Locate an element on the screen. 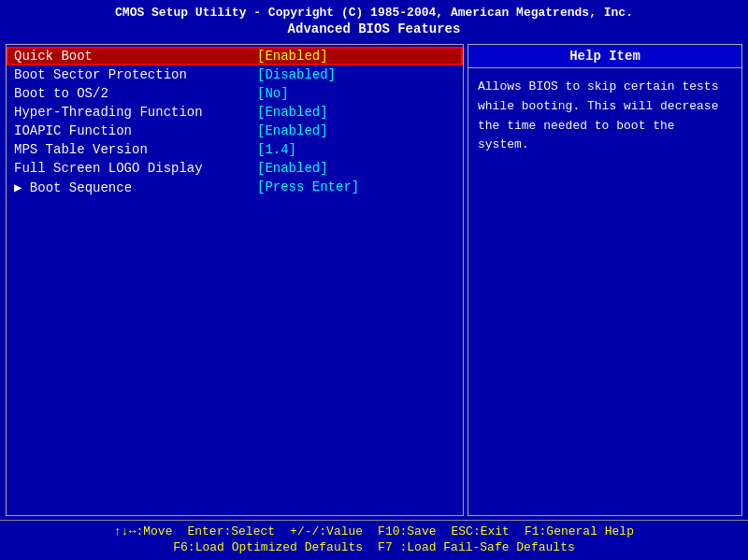  help-title: Help Item is located at coordinates (605, 56).